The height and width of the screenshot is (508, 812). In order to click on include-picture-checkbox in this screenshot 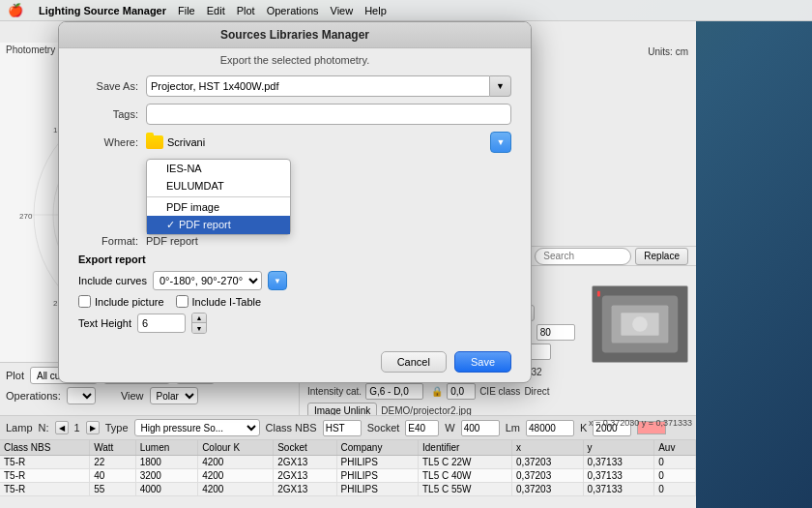, I will do `click(85, 302)`.